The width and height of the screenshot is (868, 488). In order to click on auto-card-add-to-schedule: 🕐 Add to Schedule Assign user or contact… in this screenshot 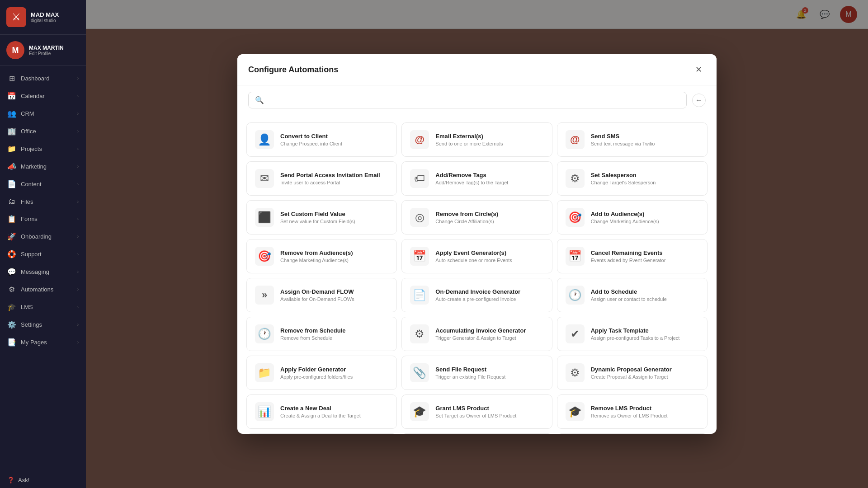, I will do `click(632, 295)`.